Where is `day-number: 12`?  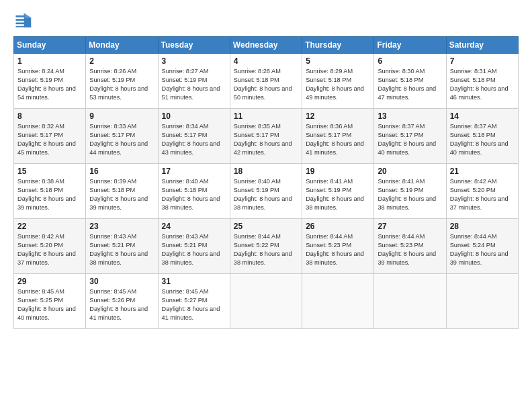 day-number: 12 is located at coordinates (338, 116).